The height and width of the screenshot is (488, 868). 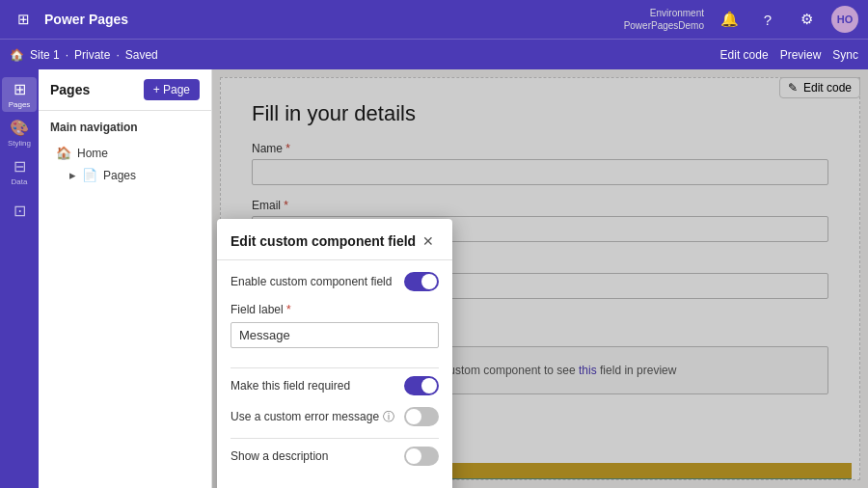 I want to click on chevron-right-icon: ▸, so click(x=73, y=176).